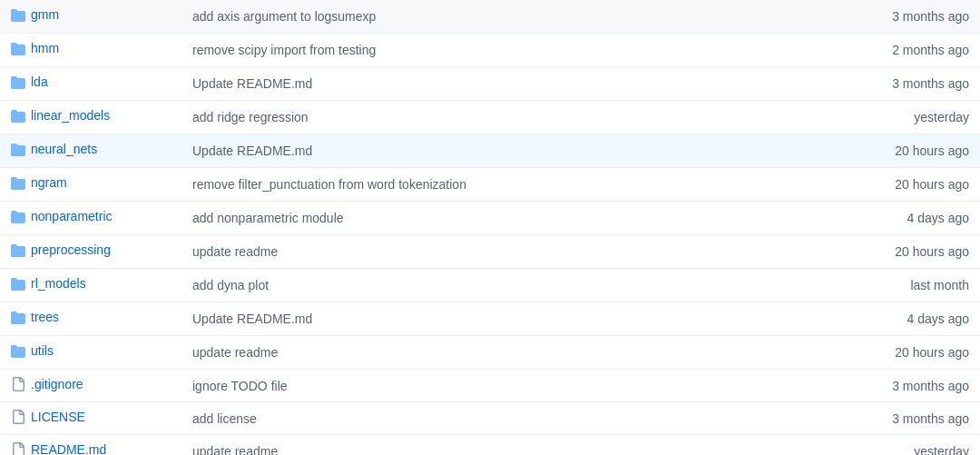 The width and height of the screenshot is (980, 455). Describe the element at coordinates (58, 417) in the screenshot. I see `file-name: LICENSE` at that location.